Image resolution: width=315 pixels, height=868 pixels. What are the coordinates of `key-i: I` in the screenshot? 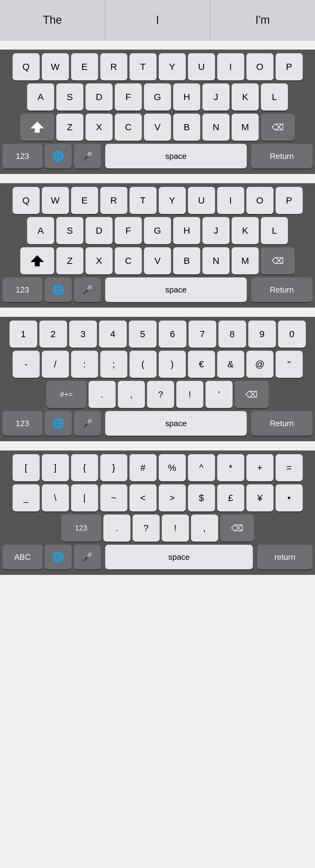 It's located at (231, 67).